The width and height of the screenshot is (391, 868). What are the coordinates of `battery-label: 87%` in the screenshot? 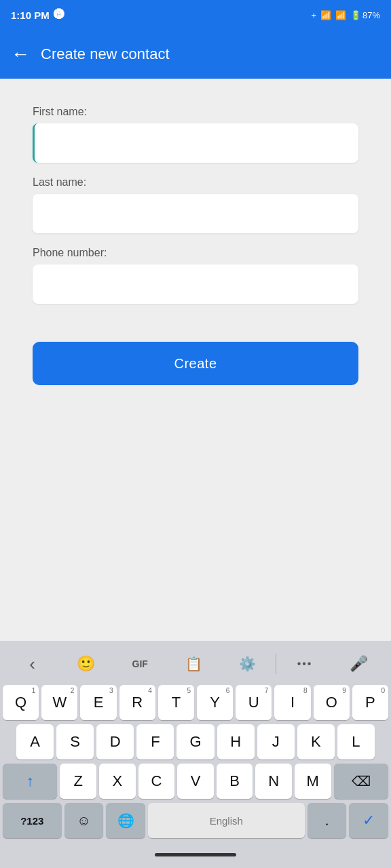 It's located at (371, 15).